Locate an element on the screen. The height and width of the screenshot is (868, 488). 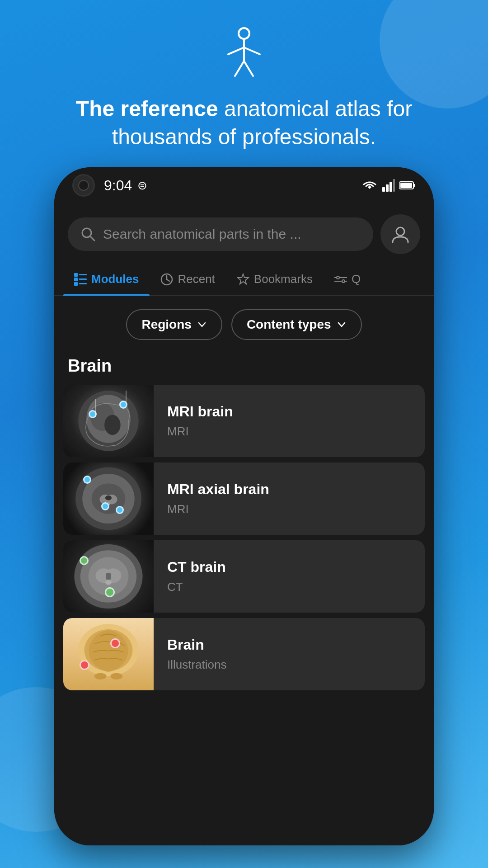
brain-section-heading: Brain is located at coordinates (244, 367).